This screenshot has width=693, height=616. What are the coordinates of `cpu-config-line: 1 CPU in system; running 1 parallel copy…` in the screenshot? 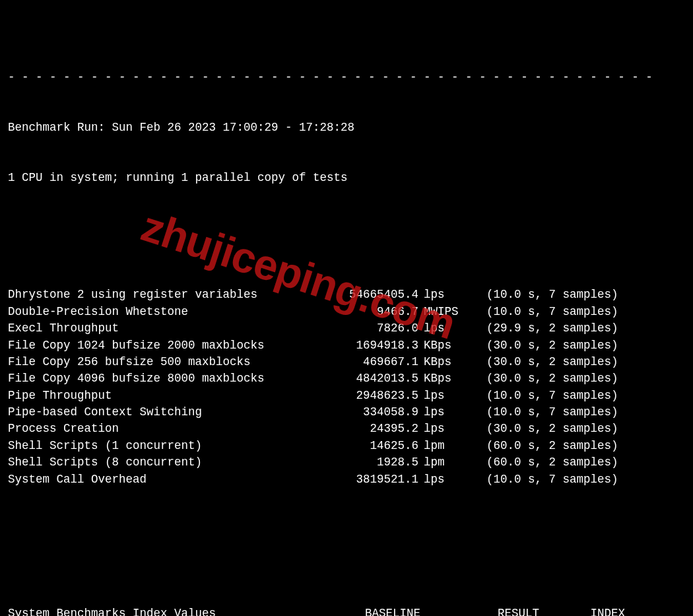 It's located at (346, 178).